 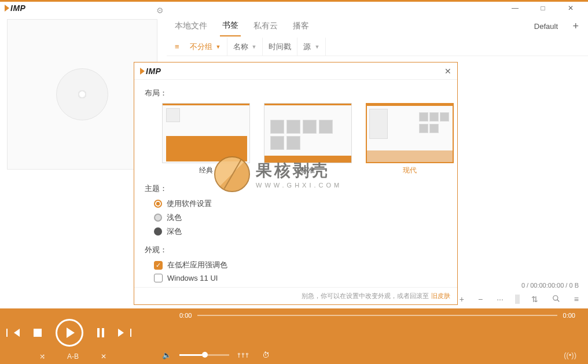 I want to click on filter-timestamp-label: 时间戳, so click(x=280, y=47).